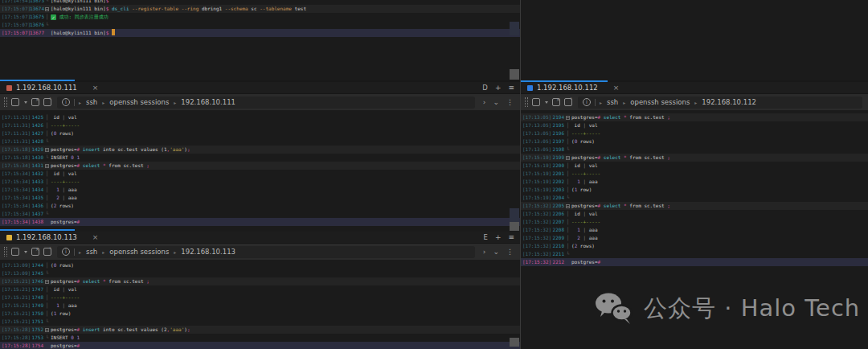 The width and height of the screenshot is (868, 349). What do you see at coordinates (694, 40) in the screenshot?
I see `terminal-pane-empty` at bounding box center [694, 40].